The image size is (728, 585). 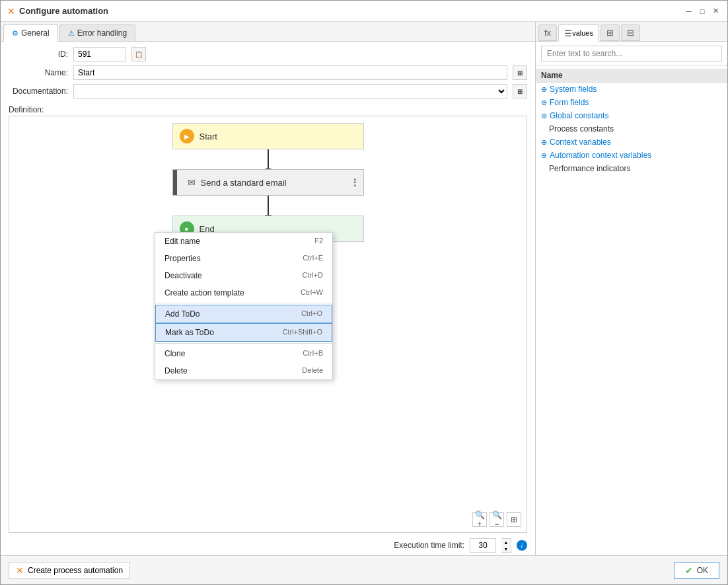 What do you see at coordinates (11, 11) in the screenshot?
I see `window-icon: ✕` at bounding box center [11, 11].